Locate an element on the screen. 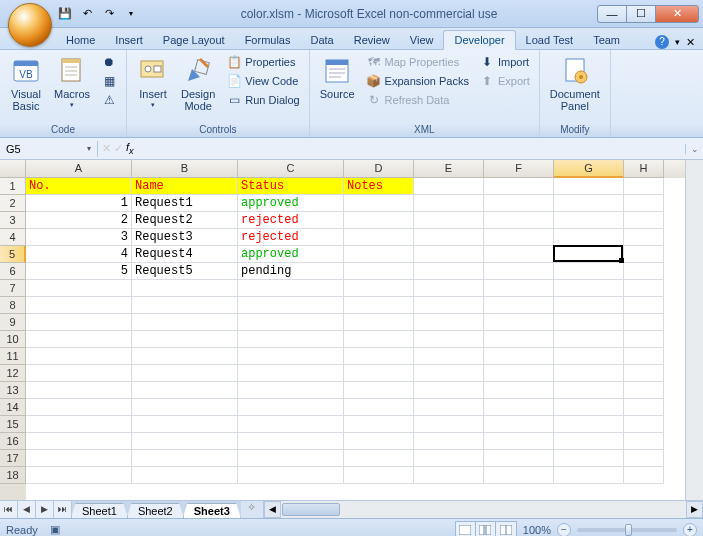 Image resolution: width=703 pixels, height=536 pixels. tab-data: Data is located at coordinates (322, 40).